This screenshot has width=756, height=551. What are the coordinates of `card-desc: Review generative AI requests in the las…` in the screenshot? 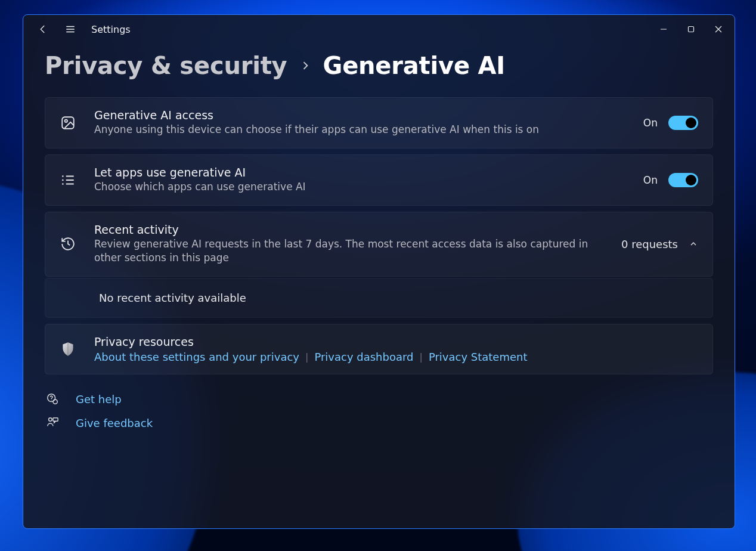 It's located at (349, 252).